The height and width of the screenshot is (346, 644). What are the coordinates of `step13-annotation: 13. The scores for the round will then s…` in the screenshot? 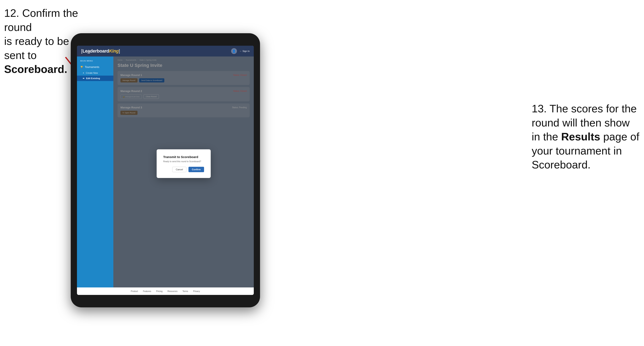 It's located at (586, 137).